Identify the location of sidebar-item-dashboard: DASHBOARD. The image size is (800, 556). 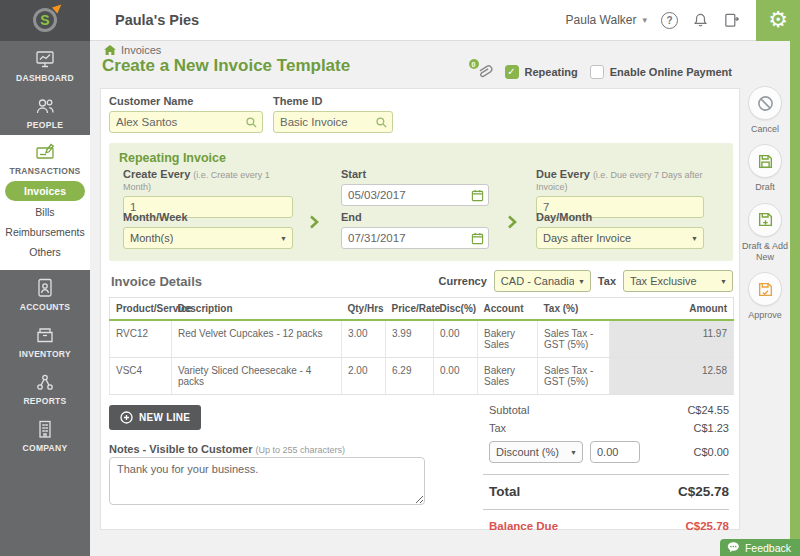
(45, 64).